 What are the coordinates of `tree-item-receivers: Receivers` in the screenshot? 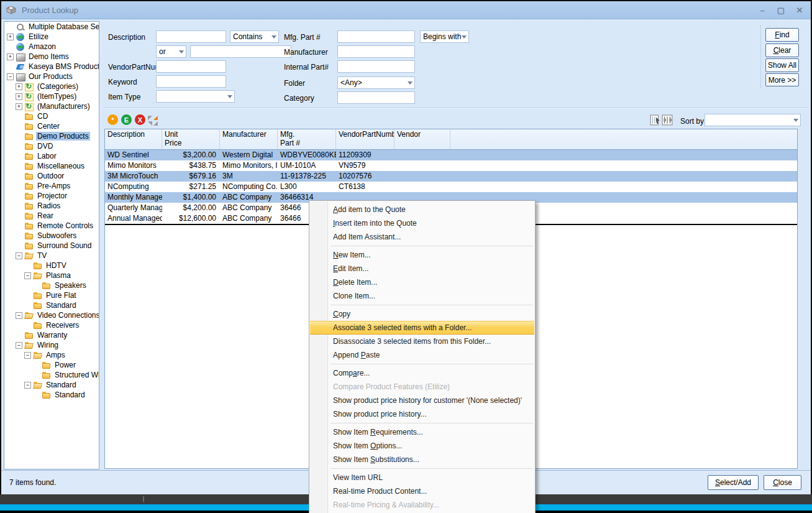 It's located at (52, 325).